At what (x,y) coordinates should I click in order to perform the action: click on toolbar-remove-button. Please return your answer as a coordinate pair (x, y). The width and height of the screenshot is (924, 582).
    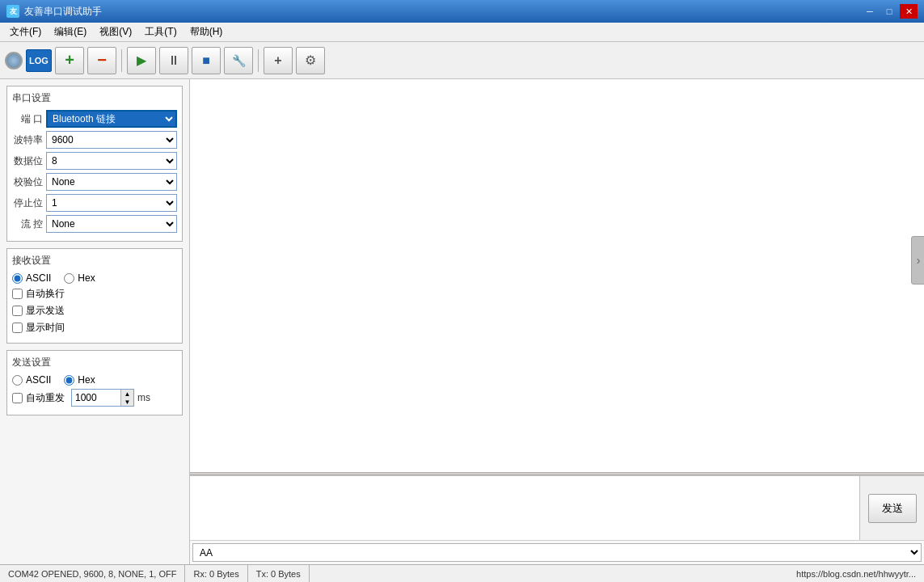
    Looking at the image, I should click on (102, 61).